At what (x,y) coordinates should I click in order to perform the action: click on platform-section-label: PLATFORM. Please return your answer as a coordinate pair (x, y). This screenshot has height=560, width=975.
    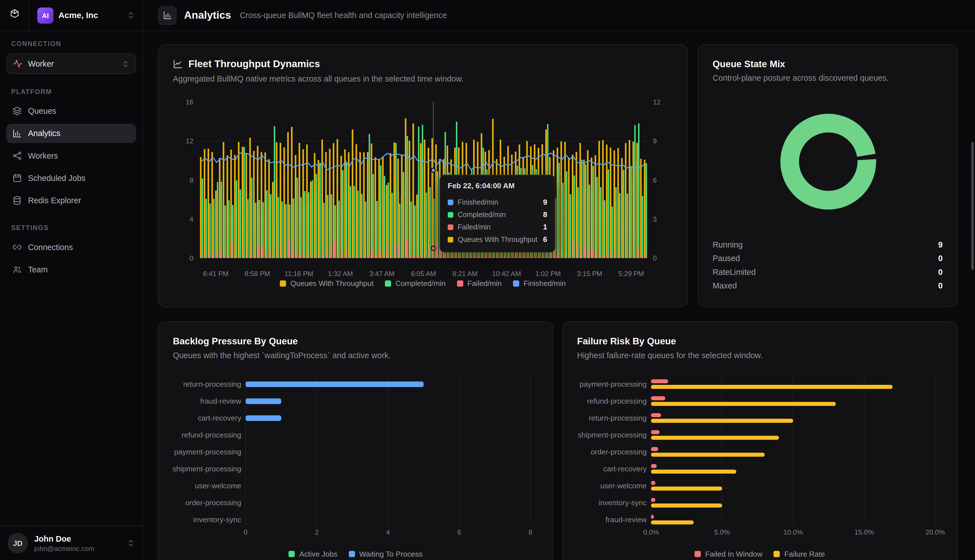
    Looking at the image, I should click on (71, 92).